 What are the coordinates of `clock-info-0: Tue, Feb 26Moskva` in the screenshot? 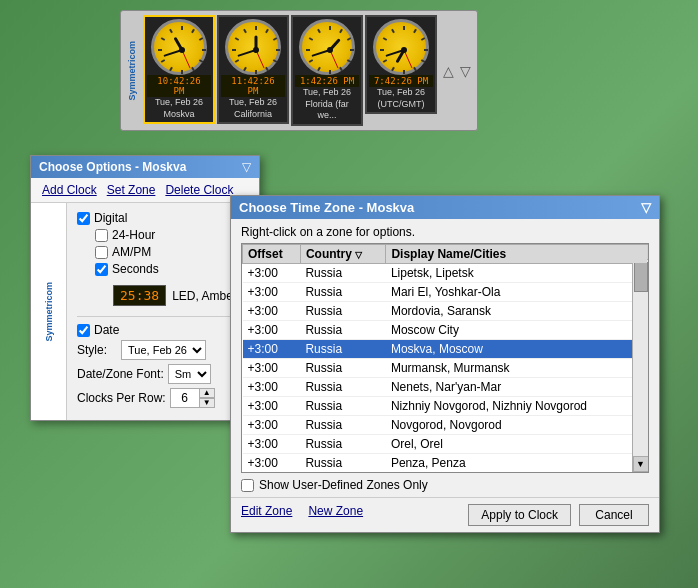 It's located at (179, 108).